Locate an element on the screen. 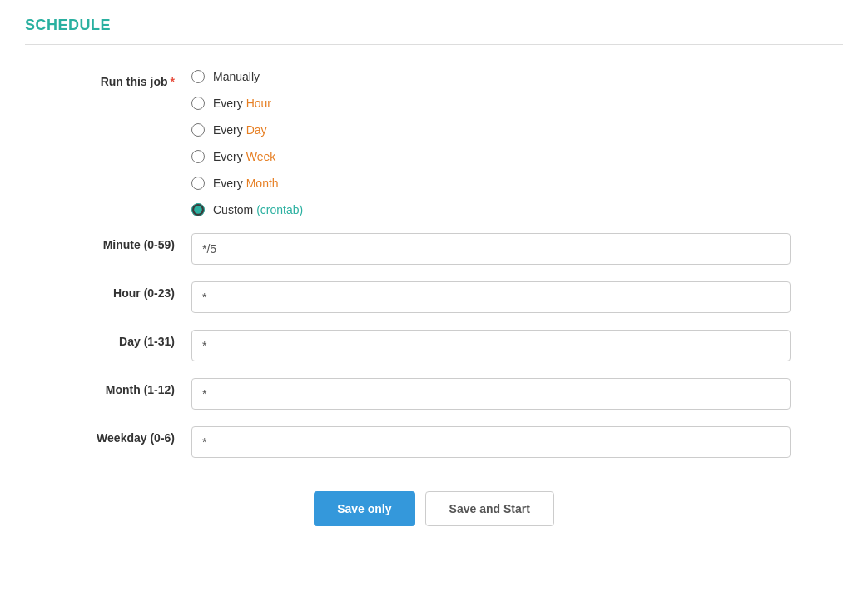  hour-label: Hour (0-23) is located at coordinates (108, 291).